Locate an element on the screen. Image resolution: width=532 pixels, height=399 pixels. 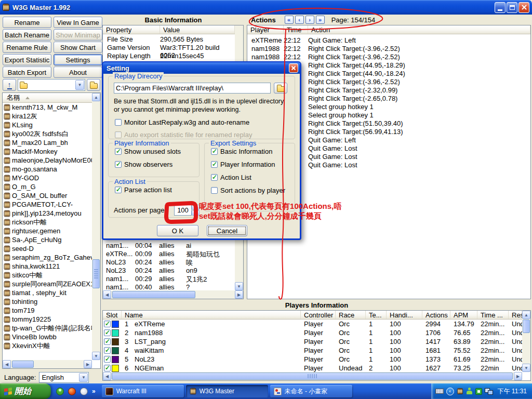
antivirus-tray-icon is located at coordinates (479, 392).